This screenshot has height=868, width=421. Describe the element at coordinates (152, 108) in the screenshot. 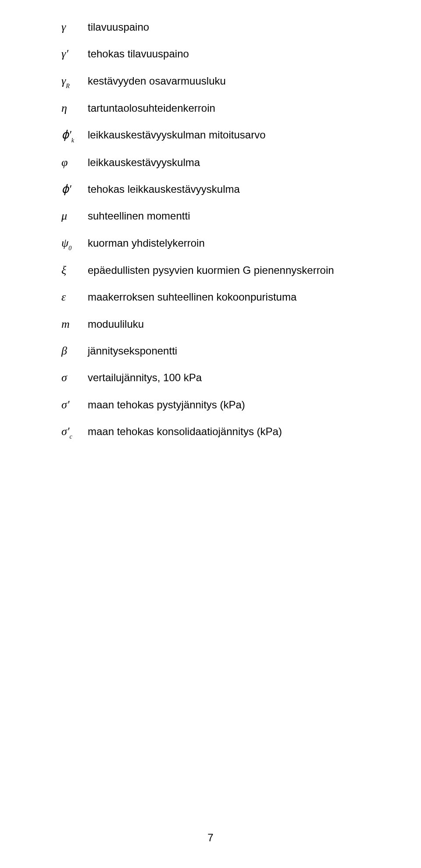

I see `description: tartuntaolosuhteidenkerroin` at that location.